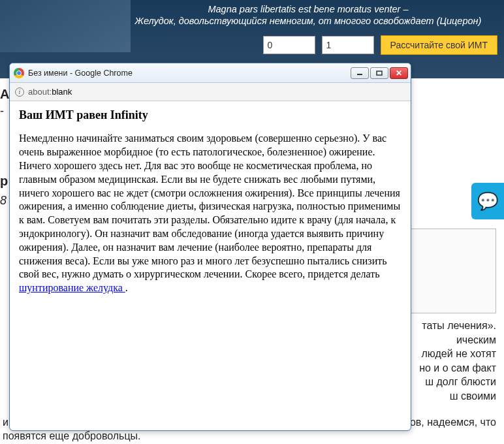 This screenshot has height=444, width=504. What do you see at coordinates (65, 26) in the screenshot?
I see `header-photo` at bounding box center [65, 26].